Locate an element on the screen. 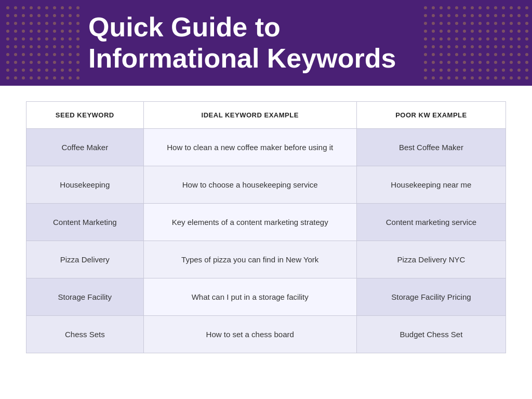  table-row: Storage FacilityWhat can I put in a stor… is located at coordinates (266, 297).